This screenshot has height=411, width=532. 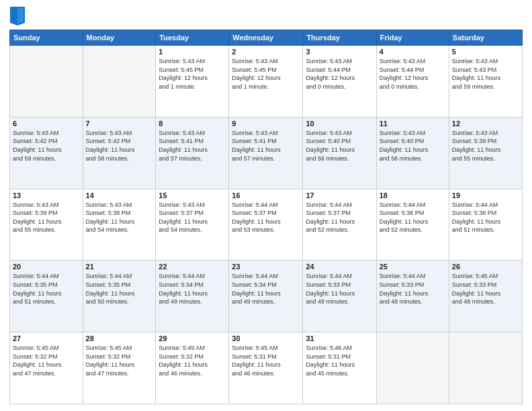 I want to click on calendar-cell: 8Sunrise: 5:43 AM Sunset: 5:41 PM Daylig…, so click(x=192, y=153).